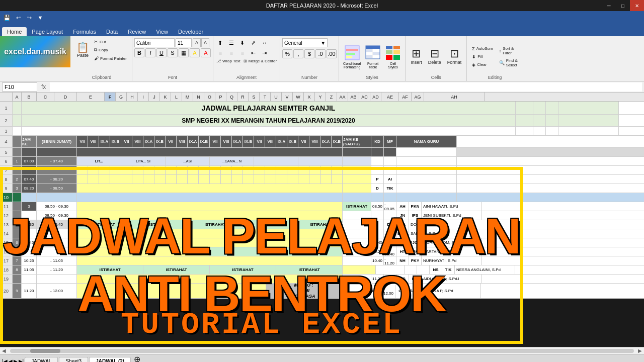 Image resolution: width=644 pixels, height=362 pixels. Describe the element at coordinates (357, 142) in the screenshot. I see `cell-sabtu-header: JAM KE (SABTU)` at that location.